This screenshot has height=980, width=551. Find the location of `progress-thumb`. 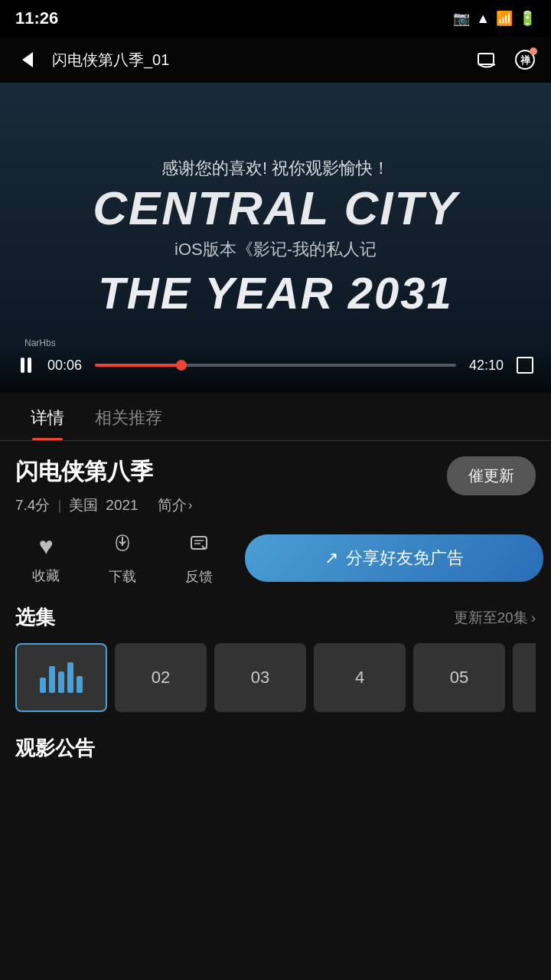

progress-thumb is located at coordinates (181, 365).